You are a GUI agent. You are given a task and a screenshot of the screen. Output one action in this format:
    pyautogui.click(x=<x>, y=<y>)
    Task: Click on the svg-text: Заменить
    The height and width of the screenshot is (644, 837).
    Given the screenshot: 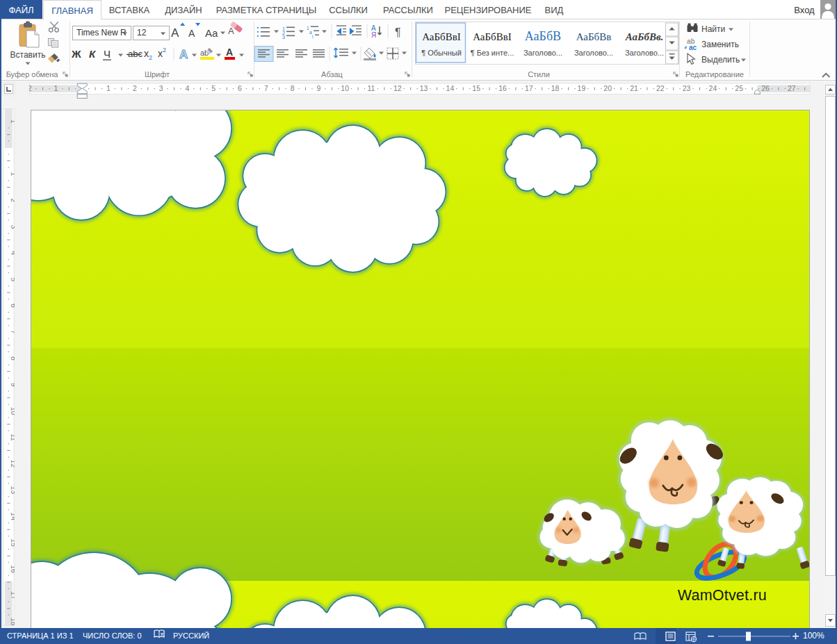 What is the action you would take?
    pyautogui.click(x=720, y=44)
    